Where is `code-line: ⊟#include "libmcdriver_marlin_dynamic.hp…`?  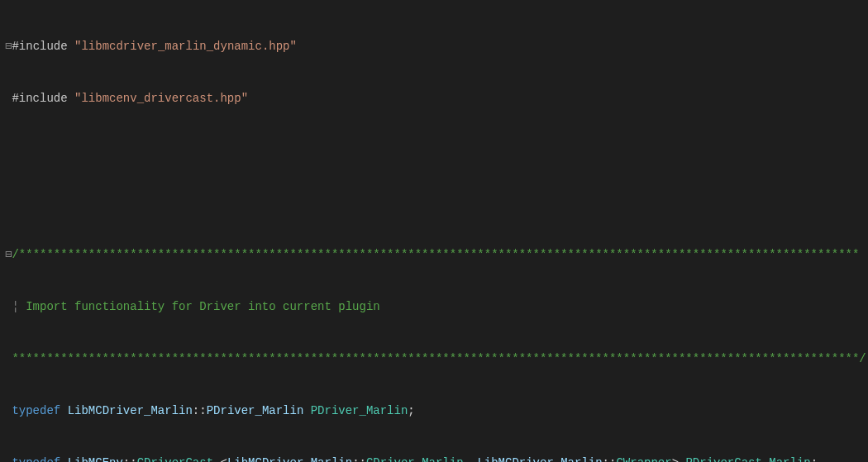 code-line: ⊟#include "libmcdriver_marlin_dynamic.hp… is located at coordinates (434, 46).